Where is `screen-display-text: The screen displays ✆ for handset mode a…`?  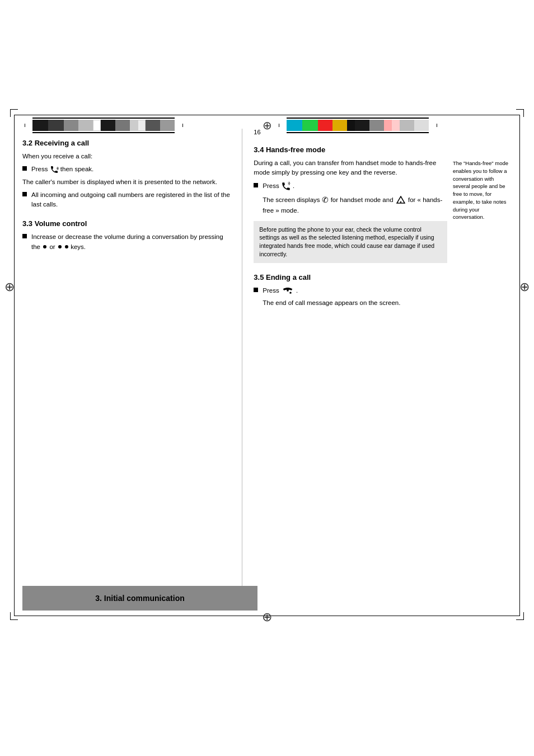 screen-display-text: The screen displays ✆ for handset mode a… is located at coordinates (355, 205).